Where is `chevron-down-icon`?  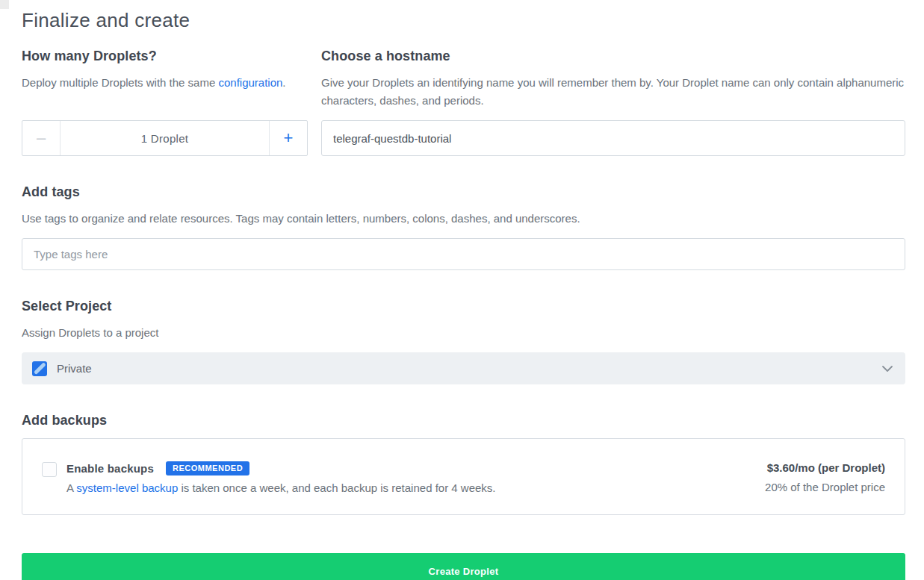 chevron-down-icon is located at coordinates (887, 369).